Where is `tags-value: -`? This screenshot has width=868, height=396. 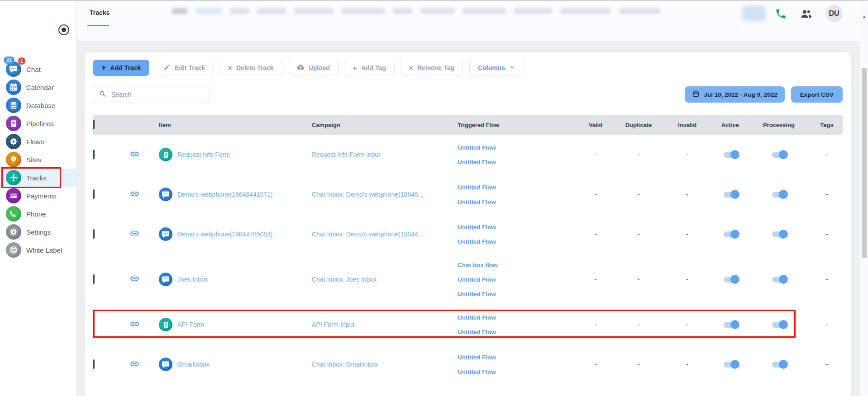 tags-value: - is located at coordinates (827, 279).